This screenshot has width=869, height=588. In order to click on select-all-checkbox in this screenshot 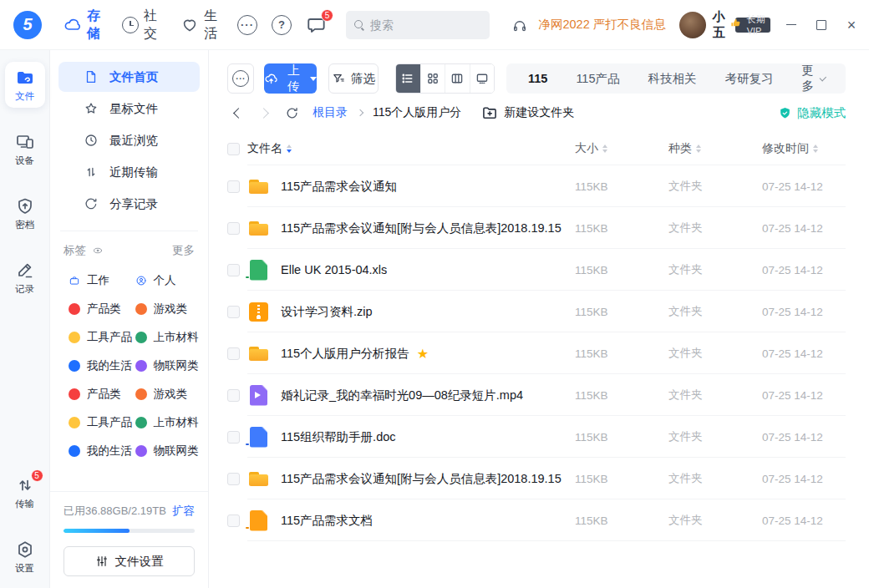, I will do `click(234, 149)`.